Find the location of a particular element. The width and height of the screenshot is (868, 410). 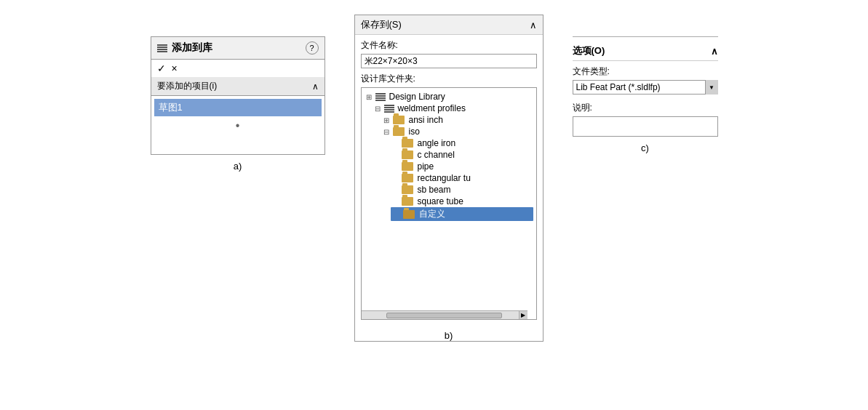

folder-icon-angle-iron is located at coordinates (407, 143).